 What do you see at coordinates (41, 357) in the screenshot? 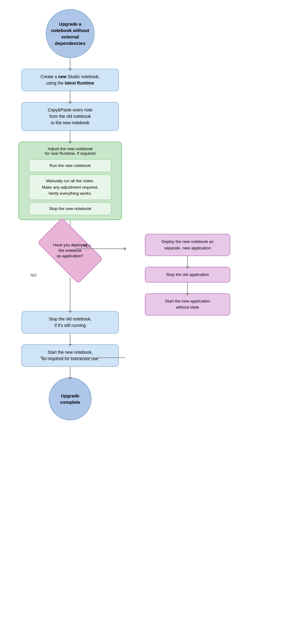
I see `left-arrow-head` at bounding box center [41, 357].